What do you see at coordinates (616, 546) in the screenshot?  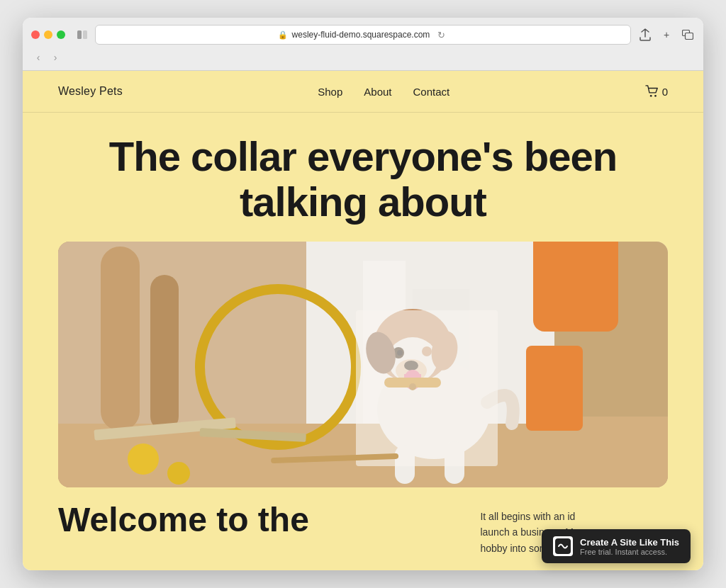 I see `squarespace-banner: Create A Site Like This Free trial. Inst…` at bounding box center [616, 546].